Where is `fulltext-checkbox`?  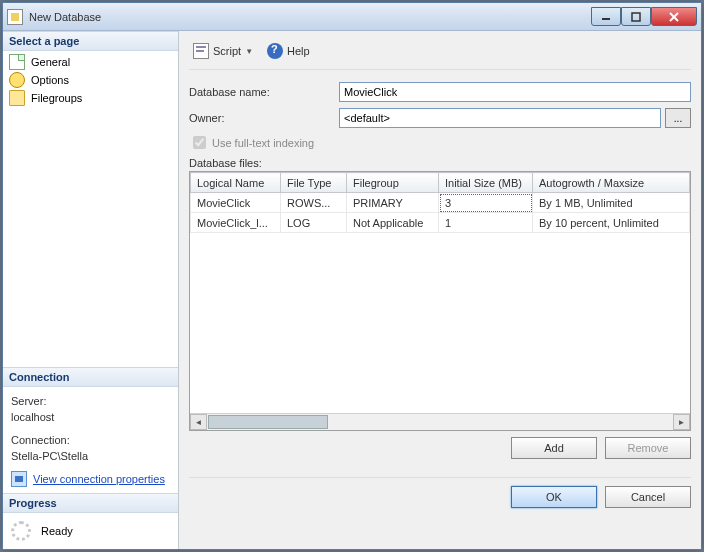 fulltext-checkbox is located at coordinates (200, 142).